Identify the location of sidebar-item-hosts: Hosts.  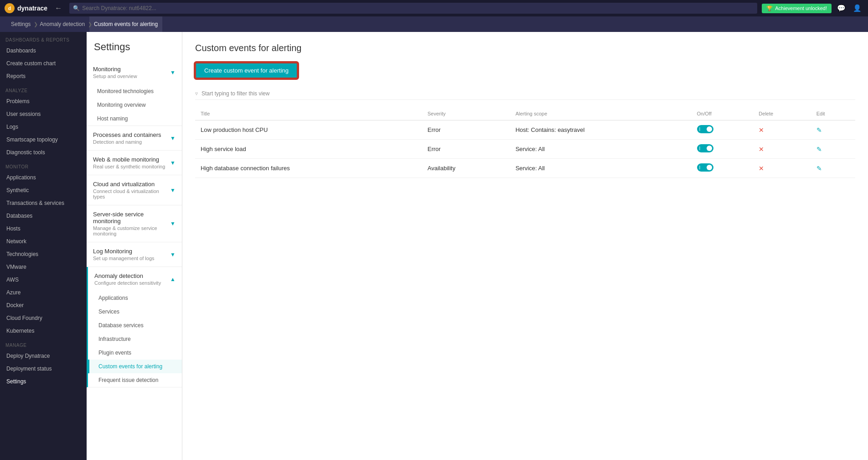
(43, 229).